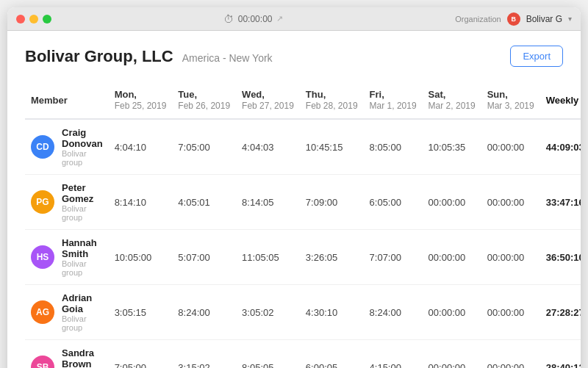 Image resolution: width=588 pixels, height=368 pixels. I want to click on minimize-button, so click(34, 19).